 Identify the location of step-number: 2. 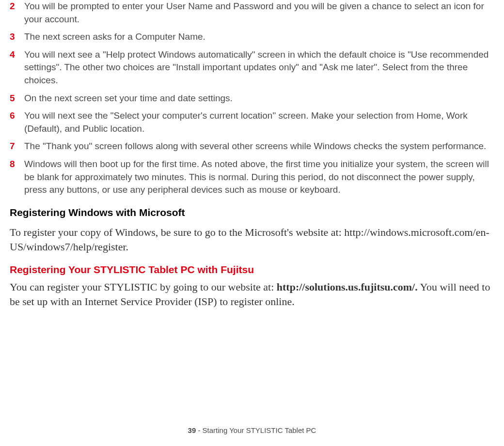
(17, 7).